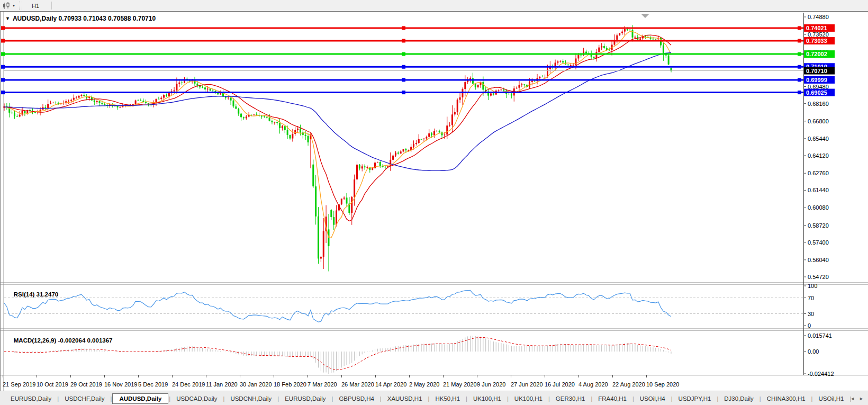 This screenshot has height=405, width=868. I want to click on chart-tab-USOil-H4: USOil,H4, so click(653, 399).